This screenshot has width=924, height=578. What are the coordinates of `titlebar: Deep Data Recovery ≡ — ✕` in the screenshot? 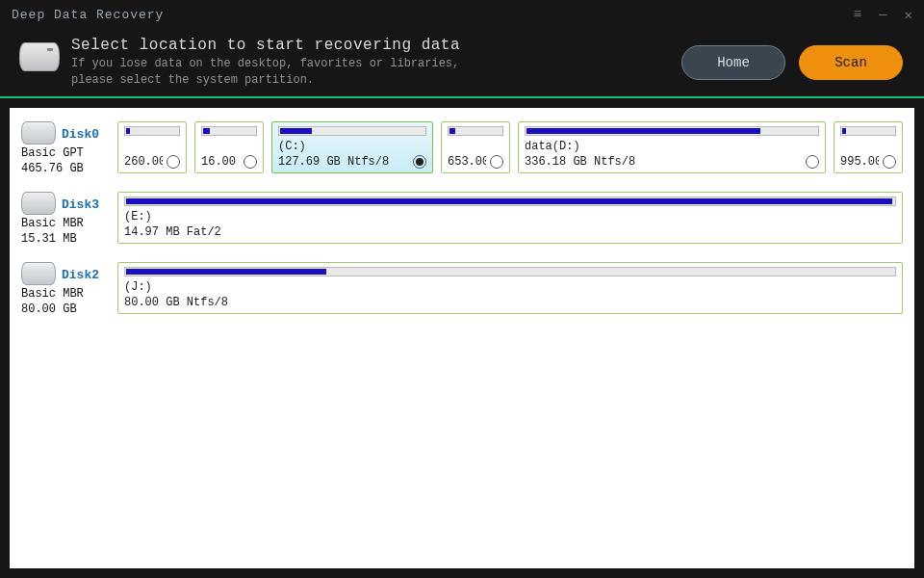 It's located at (462, 14).